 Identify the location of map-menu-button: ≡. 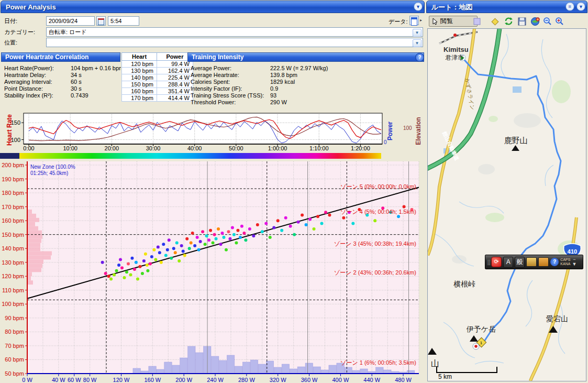
(570, 6).